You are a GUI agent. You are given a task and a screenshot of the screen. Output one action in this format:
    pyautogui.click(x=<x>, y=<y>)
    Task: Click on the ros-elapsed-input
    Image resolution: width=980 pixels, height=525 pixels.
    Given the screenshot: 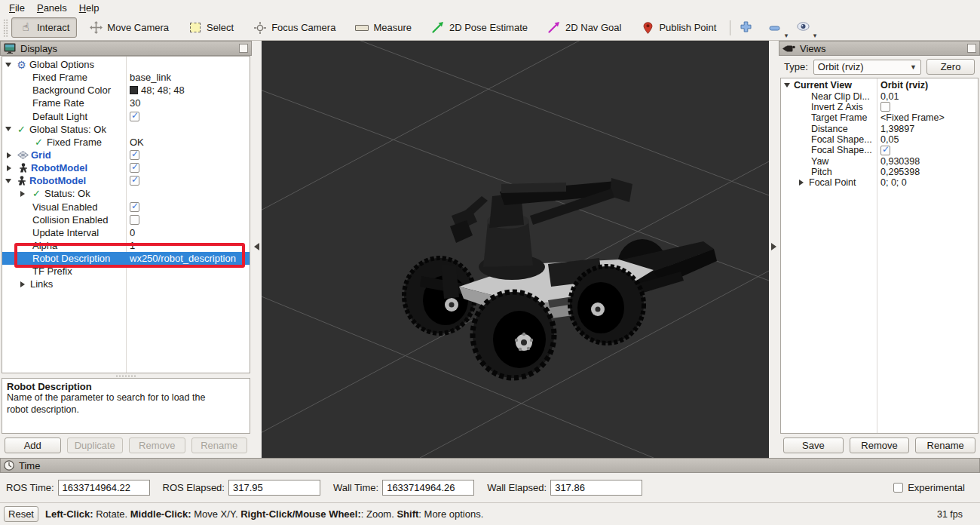 What is the action you would take?
    pyautogui.click(x=274, y=487)
    